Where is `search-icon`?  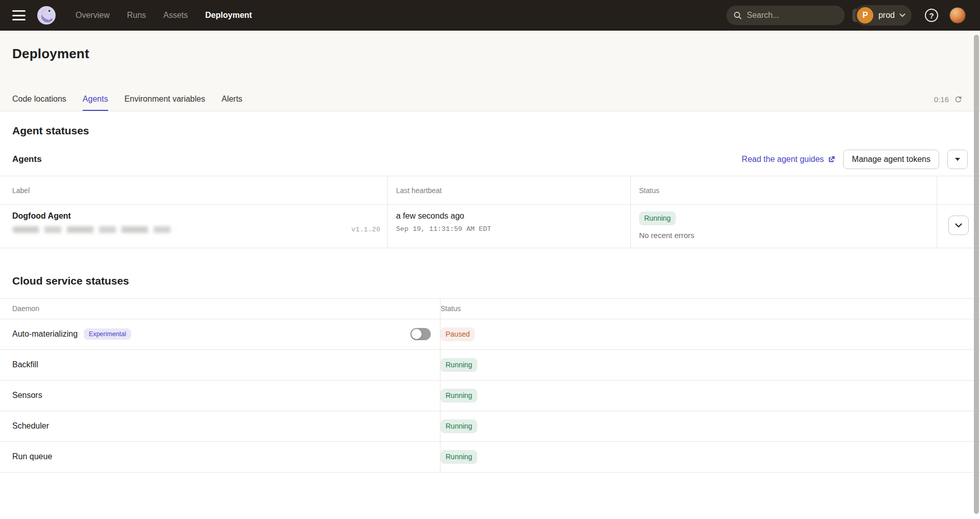
search-icon is located at coordinates (738, 15).